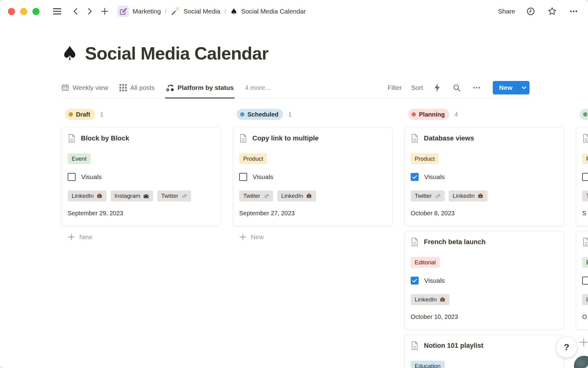 This screenshot has height=368, width=588. Describe the element at coordinates (36, 12) in the screenshot. I see `zoom-window-button` at that location.